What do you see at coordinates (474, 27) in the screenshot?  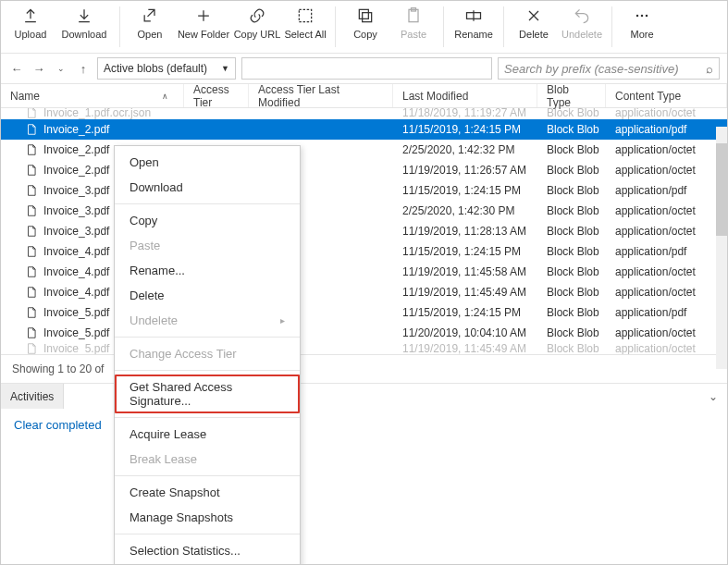 I see `rename-button: Rename` at bounding box center [474, 27].